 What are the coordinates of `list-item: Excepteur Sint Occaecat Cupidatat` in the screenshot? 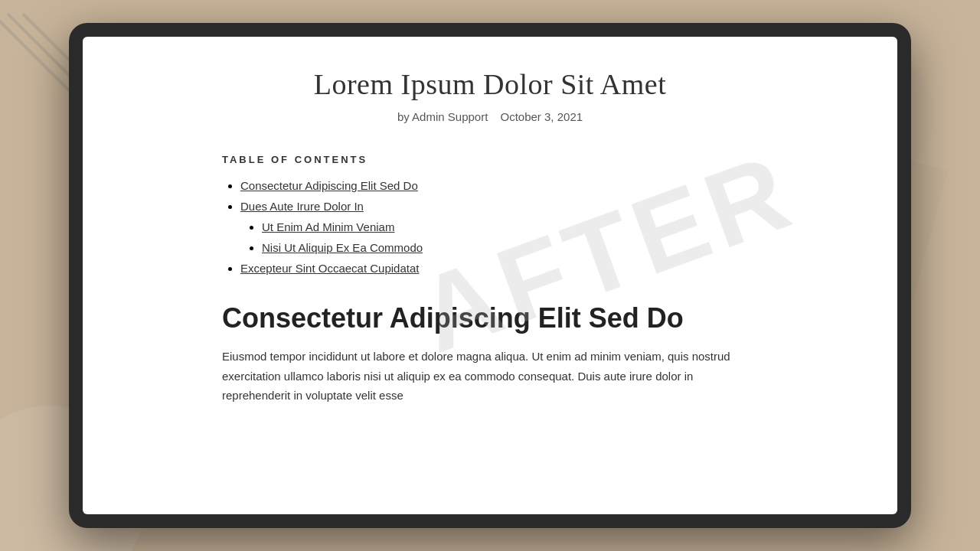 It's located at (499, 268).